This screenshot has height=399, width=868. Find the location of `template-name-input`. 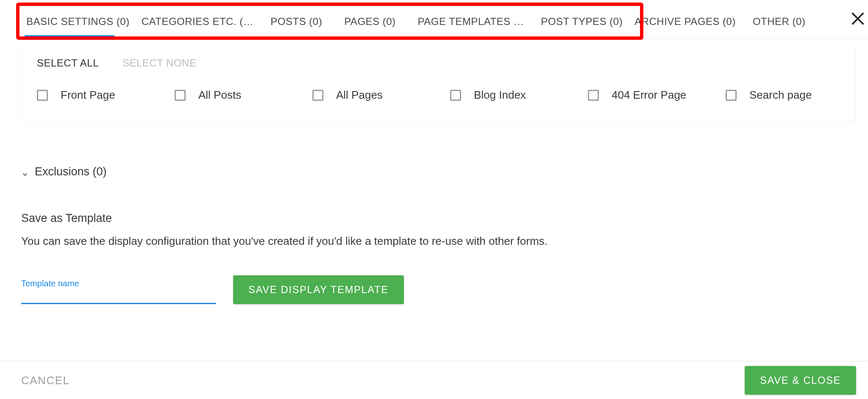

template-name-input is located at coordinates (119, 303).